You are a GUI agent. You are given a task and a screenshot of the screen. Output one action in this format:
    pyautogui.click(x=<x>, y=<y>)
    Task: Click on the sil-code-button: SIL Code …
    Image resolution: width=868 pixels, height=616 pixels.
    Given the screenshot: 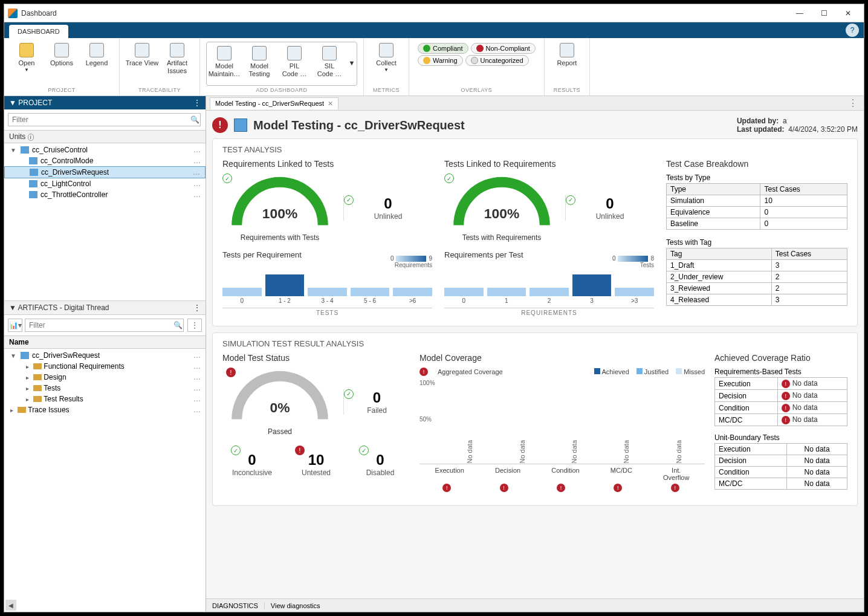 What is the action you would take?
    pyautogui.click(x=329, y=60)
    